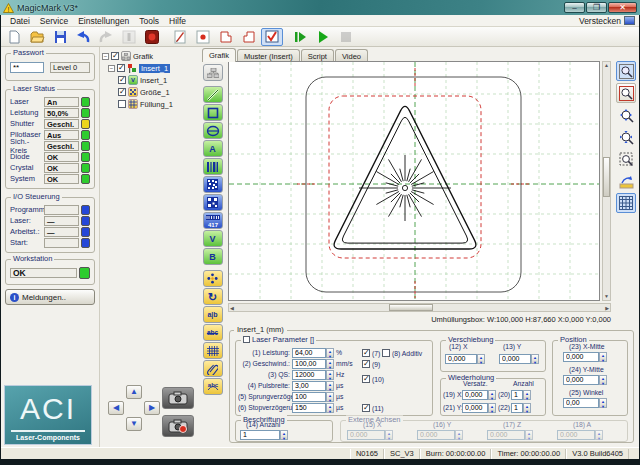 This screenshot has width=640, height=465. What do you see at coordinates (156, 104) in the screenshot?
I see `tree-node-label: Füllung_1` at bounding box center [156, 104].